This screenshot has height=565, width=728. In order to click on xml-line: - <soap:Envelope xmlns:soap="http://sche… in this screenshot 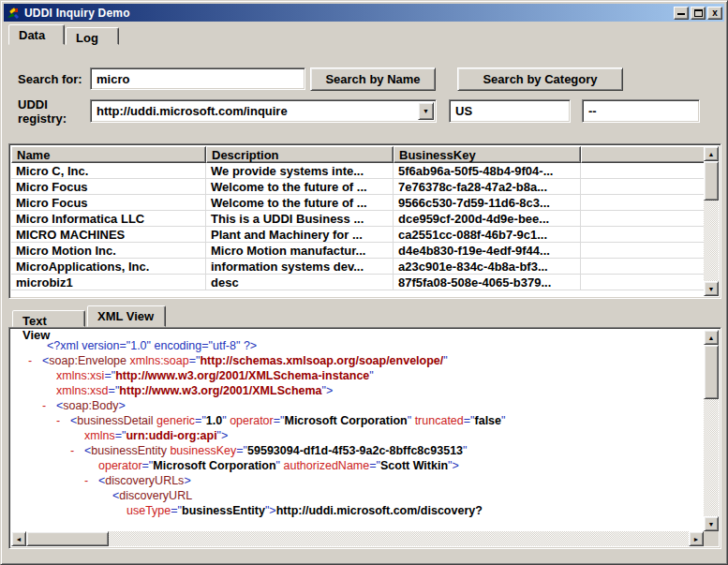, I will do `click(360, 361)`.